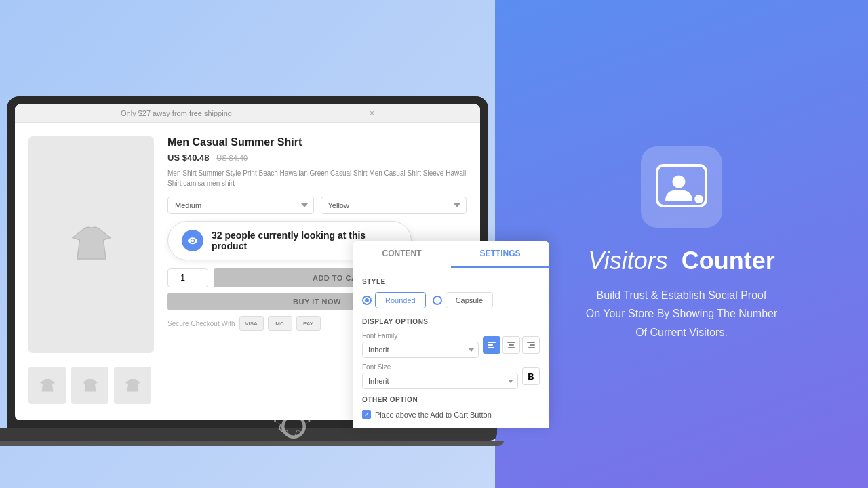  Describe the element at coordinates (451, 407) in the screenshot. I see `other-option-section: OTHER OPTION Place above the Add to Cart…` at that location.